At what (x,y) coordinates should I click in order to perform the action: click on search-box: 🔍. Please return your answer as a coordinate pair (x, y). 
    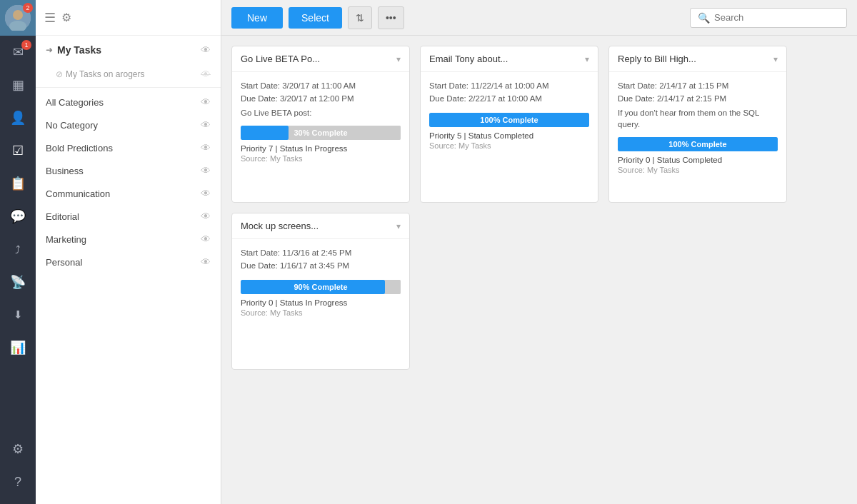
    Looking at the image, I should click on (768, 18).